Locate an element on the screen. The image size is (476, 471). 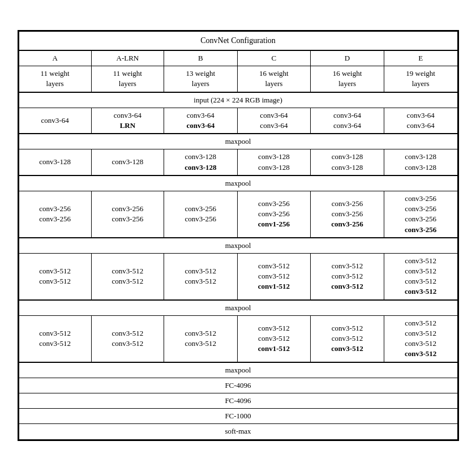
conv128-row: conv3-128 conv3-128 conv3-128conv3-128 c… is located at coordinates (238, 162).